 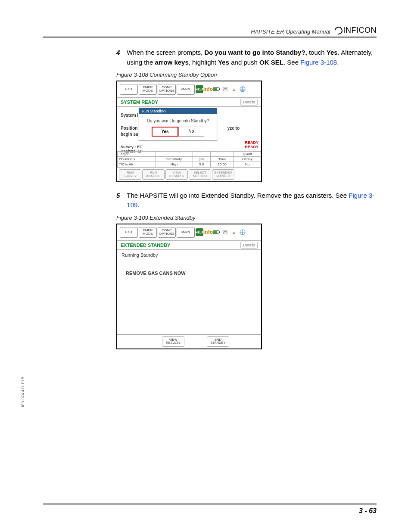 I want to click on main-button: MAIN, so click(x=186, y=90).